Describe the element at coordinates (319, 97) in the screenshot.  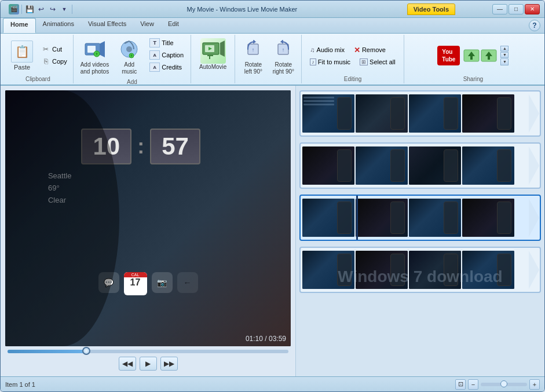
I see `thumb-line` at that location.